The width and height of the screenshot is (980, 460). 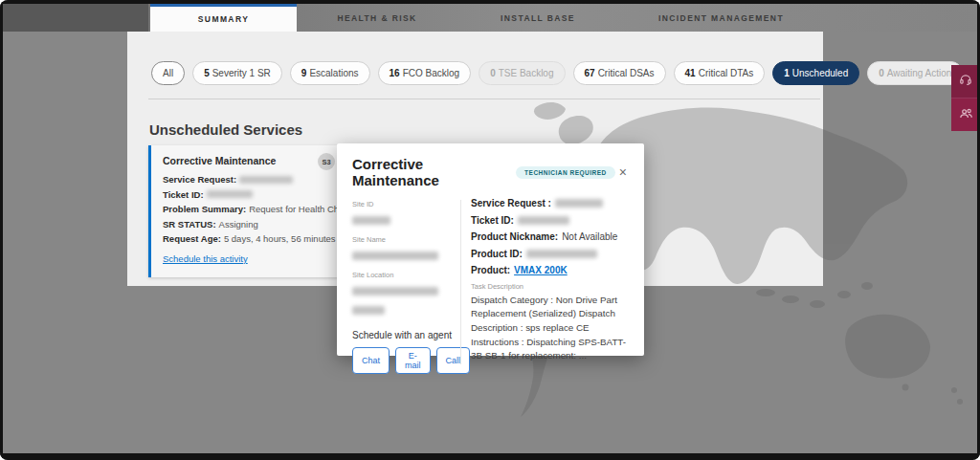 I want to click on field-label: Service Request :, so click(x=511, y=203).